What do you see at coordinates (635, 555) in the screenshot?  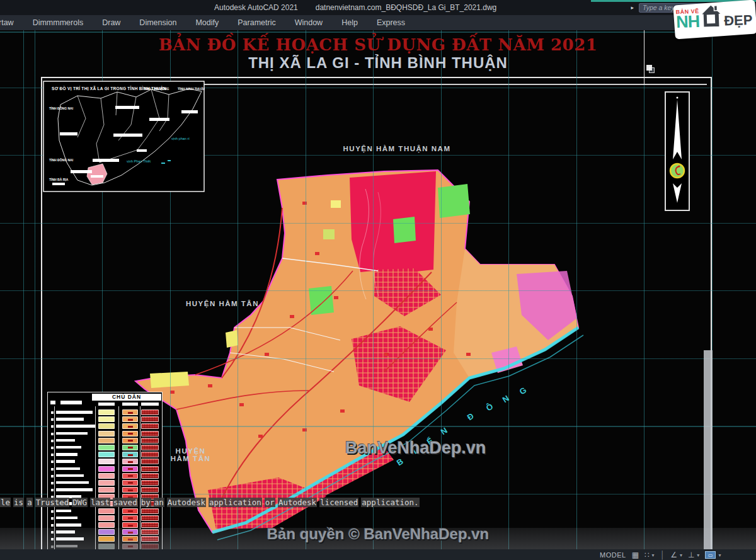 I see `grid-display-icon: ▦` at bounding box center [635, 555].